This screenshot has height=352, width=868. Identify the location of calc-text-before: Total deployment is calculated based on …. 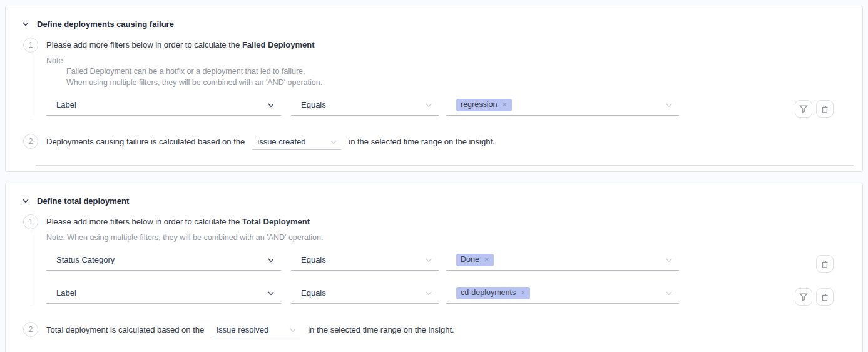
(125, 330).